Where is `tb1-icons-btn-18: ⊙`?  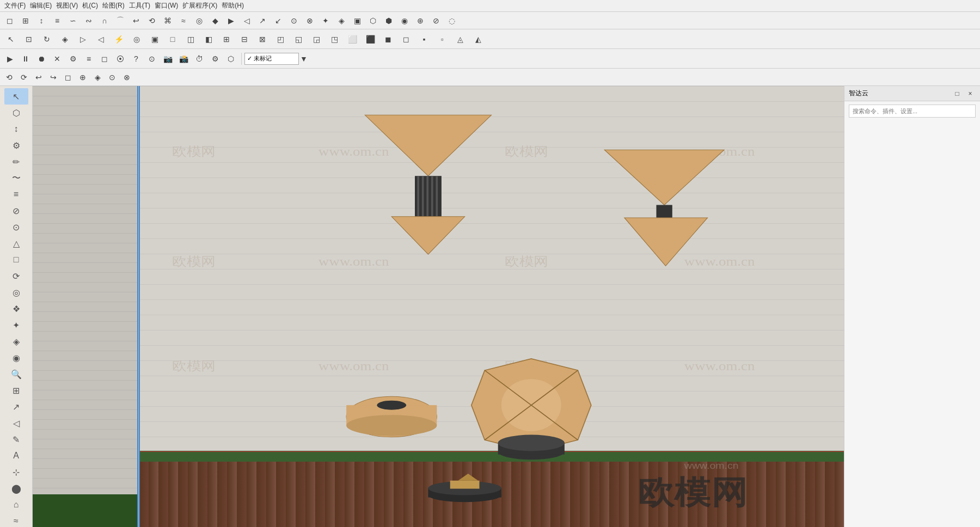 tb1-icons-btn-18: ⊙ is located at coordinates (294, 21).